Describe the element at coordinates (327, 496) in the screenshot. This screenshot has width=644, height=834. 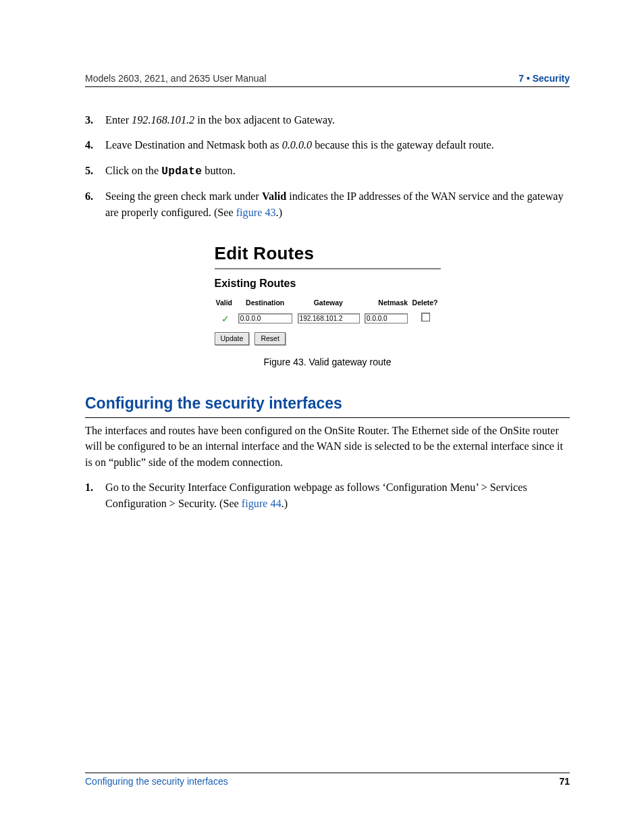
I see `step-b-1: 1. Go to the Security Interface Configur…` at that location.